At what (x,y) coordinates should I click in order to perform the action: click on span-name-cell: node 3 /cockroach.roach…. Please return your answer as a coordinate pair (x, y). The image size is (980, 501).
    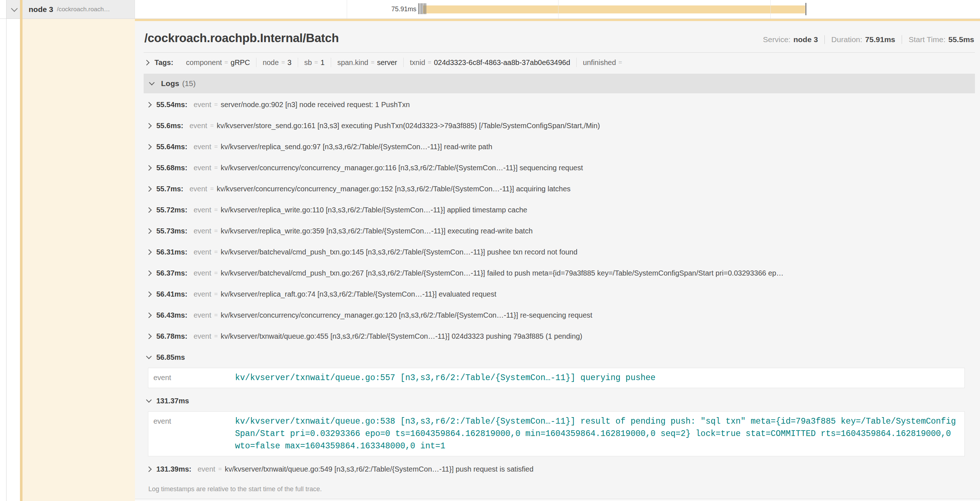
    Looking at the image, I should click on (71, 9).